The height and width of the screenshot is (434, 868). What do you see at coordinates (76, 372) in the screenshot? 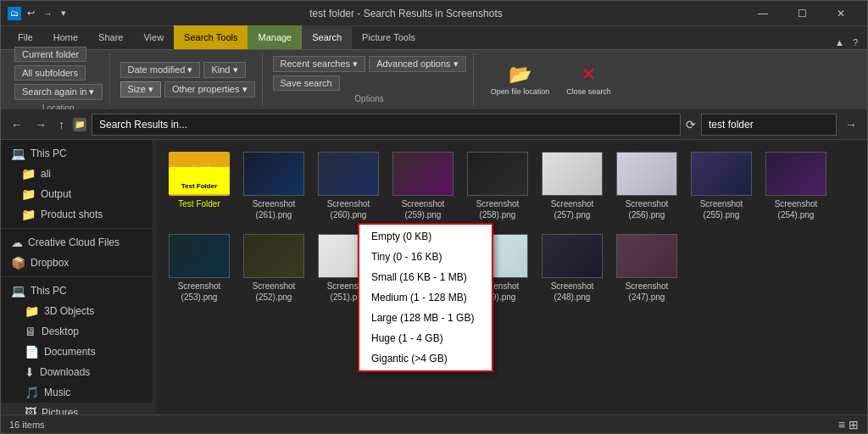
I see `sidebar-item-downloads: ⬇ Downloads` at bounding box center [76, 372].